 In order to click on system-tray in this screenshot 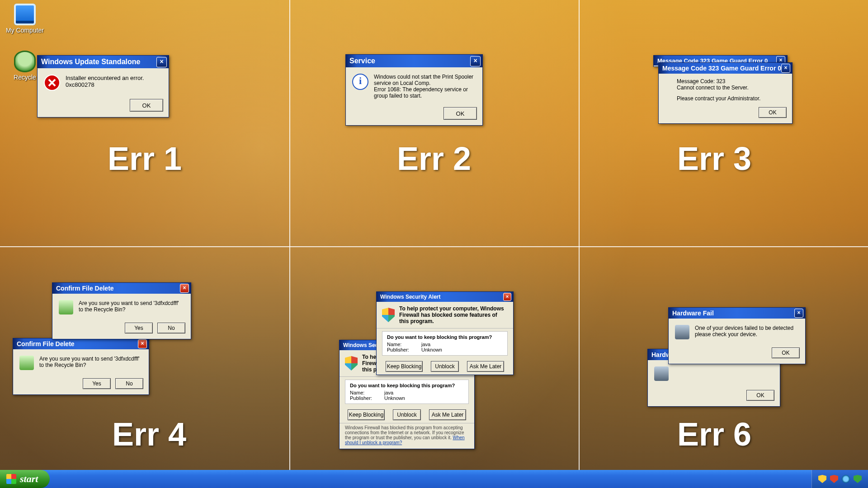, I will do `click(840, 479)`.